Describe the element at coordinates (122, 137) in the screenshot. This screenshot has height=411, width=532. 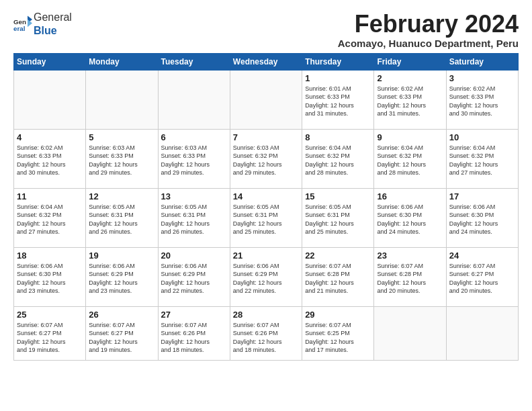
I see `day-number: 5` at that location.